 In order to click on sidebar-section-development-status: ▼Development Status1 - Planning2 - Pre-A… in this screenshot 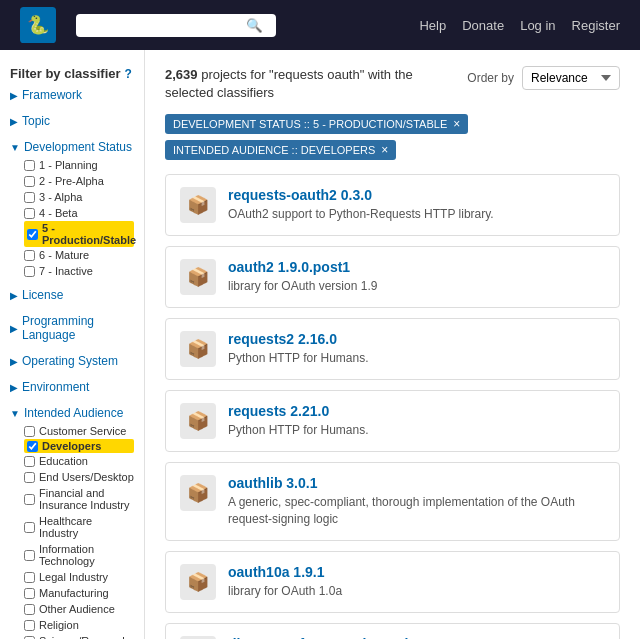, I will do `click(72, 208)`.